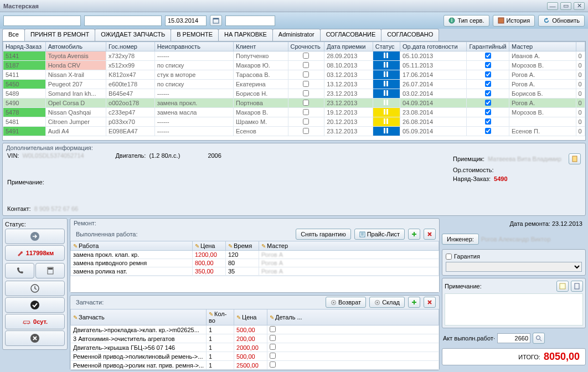 This screenshot has width=588, height=372. I want to click on work-table: ✎Работа✎Цена✎Время✎Мастер замена прокл. …, so click(255, 258).